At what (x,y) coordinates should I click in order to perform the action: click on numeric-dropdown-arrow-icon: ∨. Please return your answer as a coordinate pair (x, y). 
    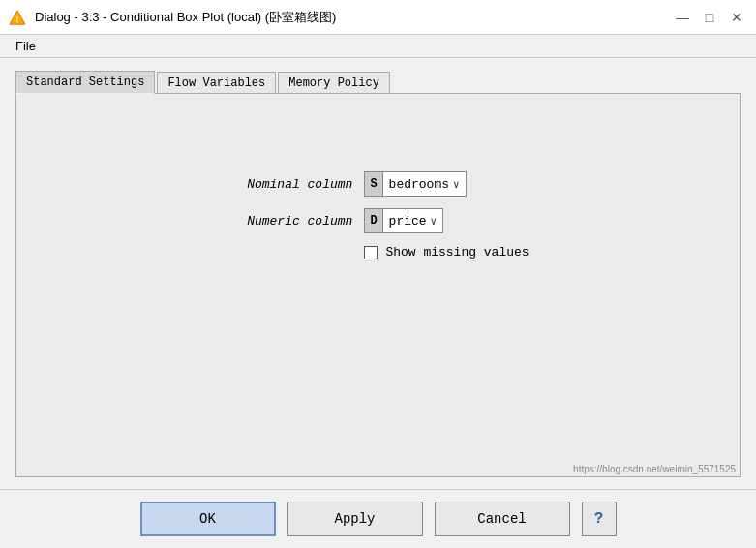
    Looking at the image, I should click on (434, 221).